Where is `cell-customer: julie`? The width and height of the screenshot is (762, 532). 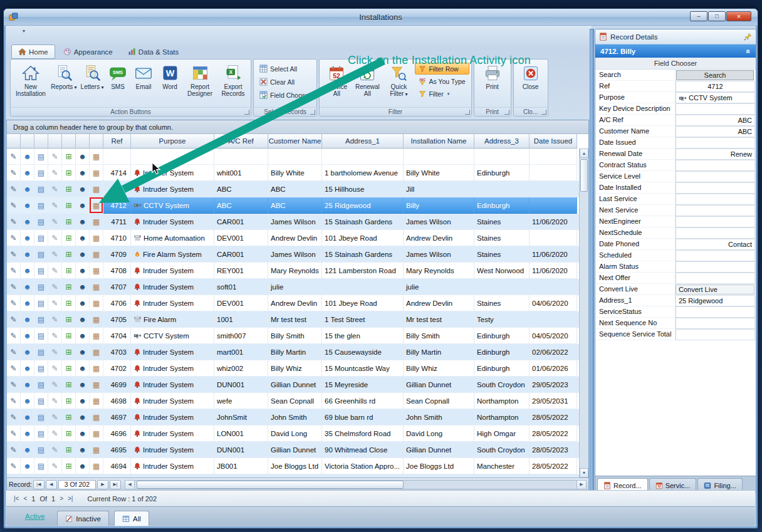 cell-customer: julie is located at coordinates (295, 287).